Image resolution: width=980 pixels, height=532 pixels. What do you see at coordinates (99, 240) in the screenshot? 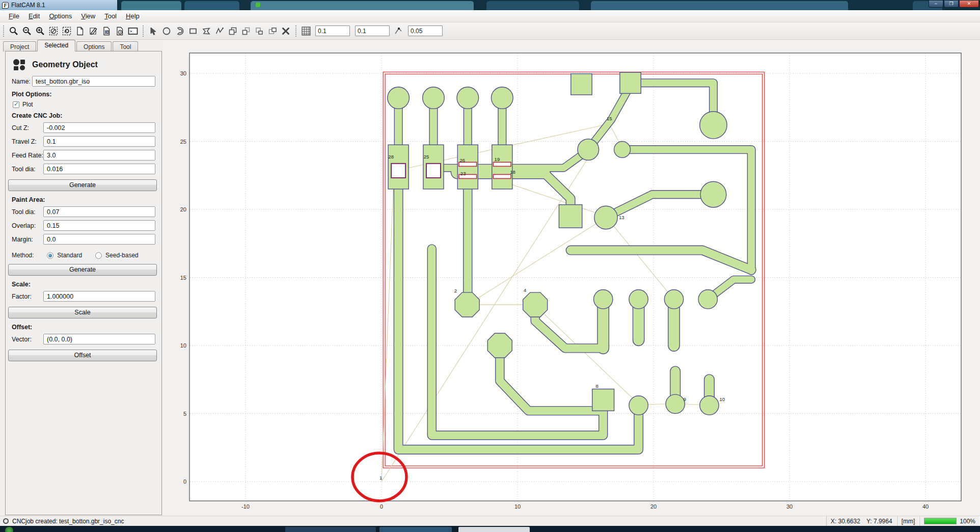
I see `margin-input` at bounding box center [99, 240].